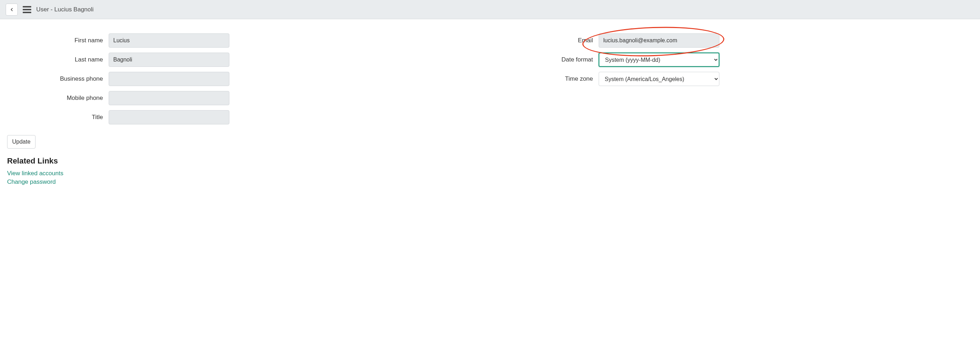  I want to click on title-input, so click(169, 117).